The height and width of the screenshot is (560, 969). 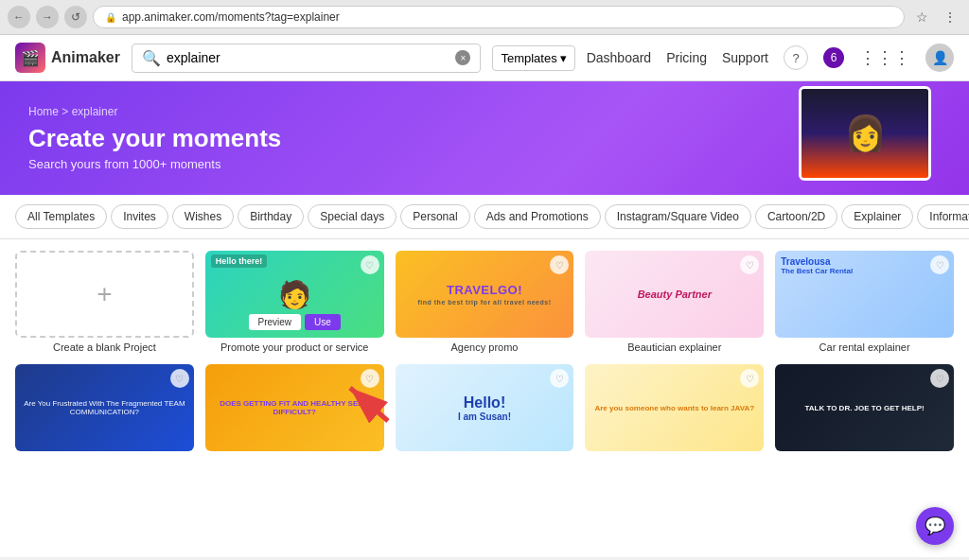 I want to click on blank-card-thumb: +, so click(x=104, y=294).